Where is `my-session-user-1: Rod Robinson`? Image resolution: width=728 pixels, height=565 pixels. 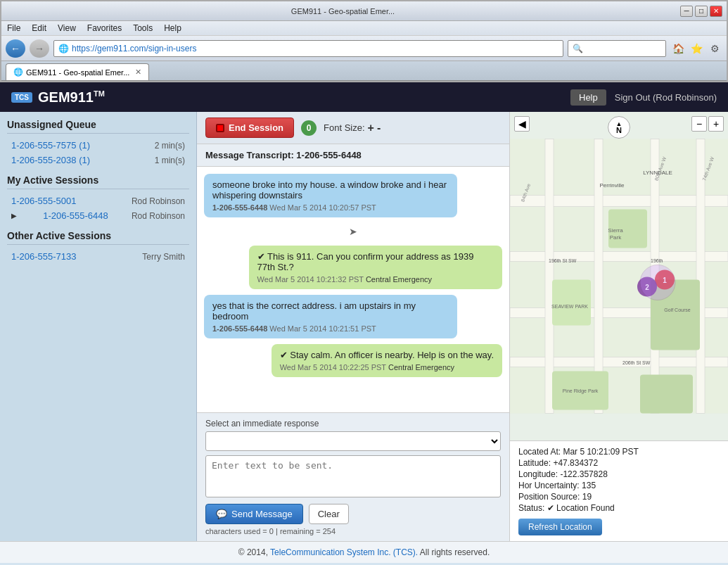
my-session-user-1: Rod Robinson is located at coordinates (158, 201).